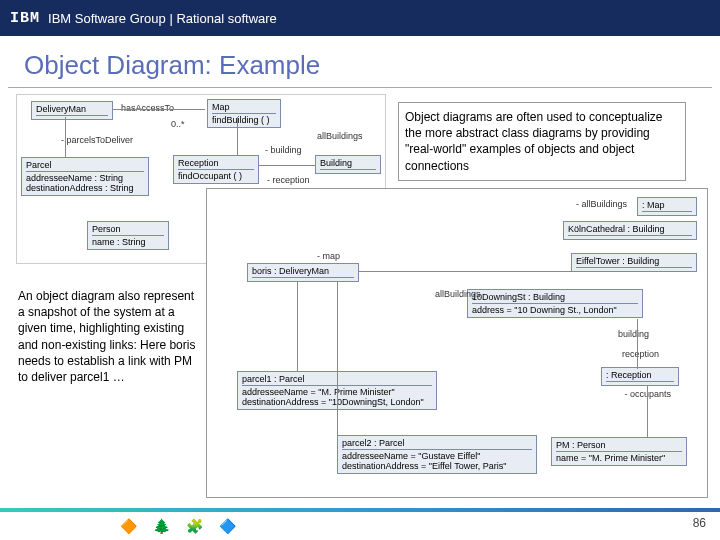 Image resolution: width=720 pixels, height=540 pixels. I want to click on label-hasaccess: hasAccessTo, so click(148, 108).